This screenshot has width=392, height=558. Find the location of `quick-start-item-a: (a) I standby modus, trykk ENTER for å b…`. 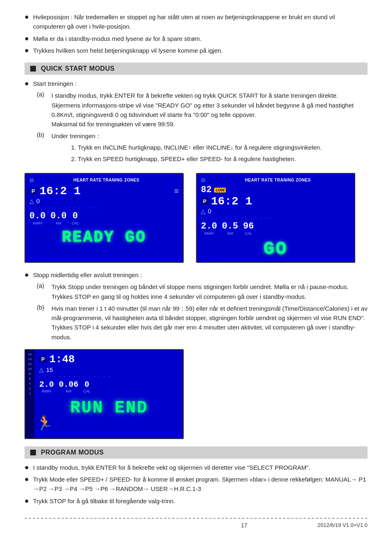

quick-start-item-a: (a) I standby modus, trykk ENTER for å b… is located at coordinates (202, 110).